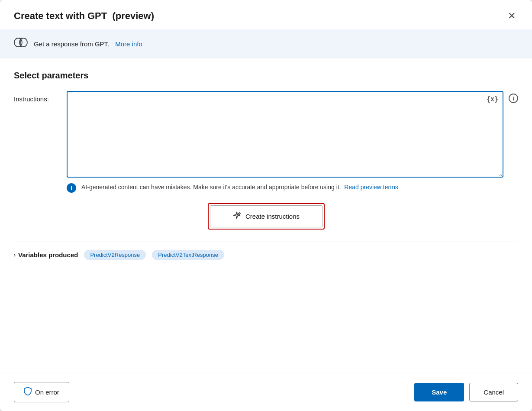 This screenshot has height=411, width=532. Describe the element at coordinates (28, 392) in the screenshot. I see `shield-icon` at that location.